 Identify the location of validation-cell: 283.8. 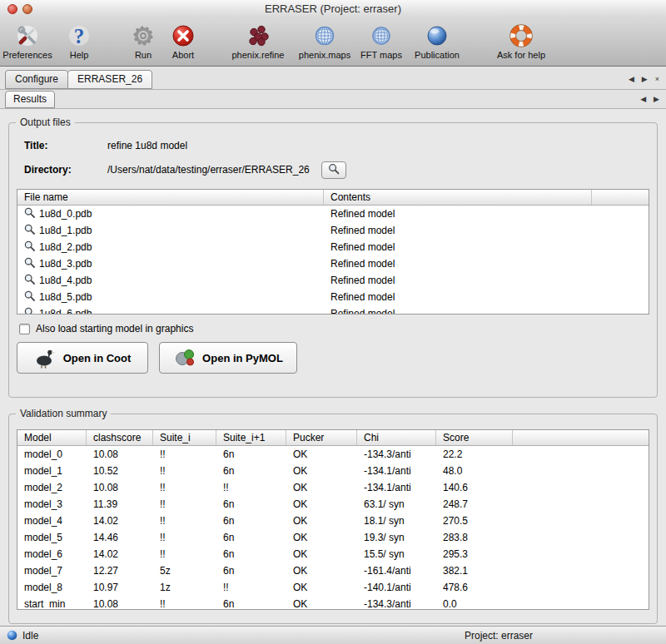
(475, 537).